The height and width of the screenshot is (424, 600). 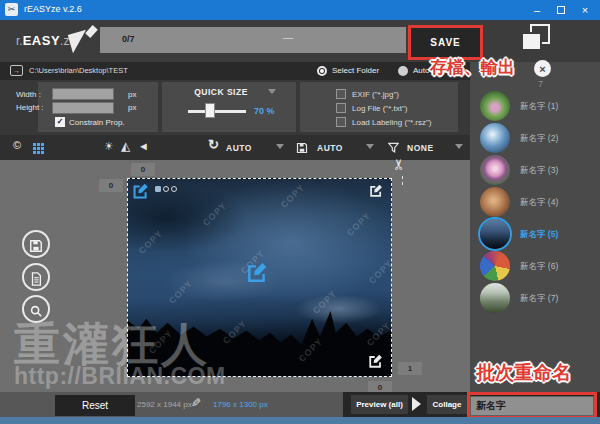 I want to click on save-single-button, so click(x=36, y=244).